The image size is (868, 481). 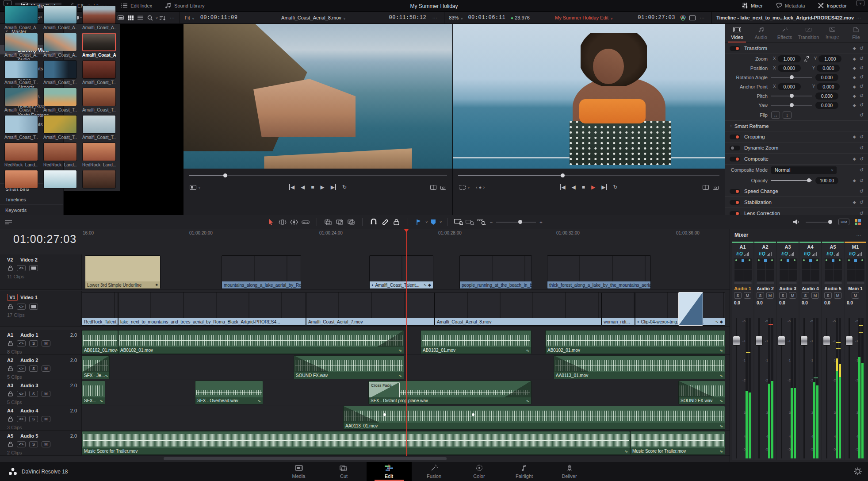 What do you see at coordinates (584, 187) in the screenshot?
I see `timeline-stop-button: ■` at bounding box center [584, 187].